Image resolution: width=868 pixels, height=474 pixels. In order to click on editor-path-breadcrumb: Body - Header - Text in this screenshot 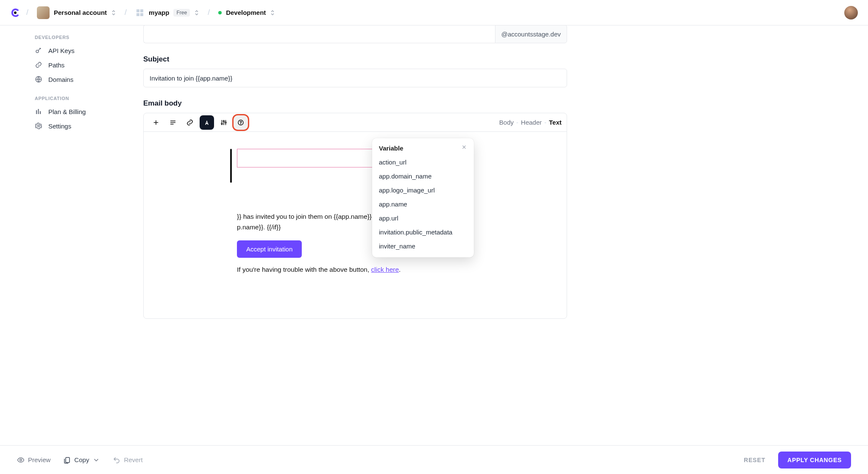, I will do `click(531, 122)`.